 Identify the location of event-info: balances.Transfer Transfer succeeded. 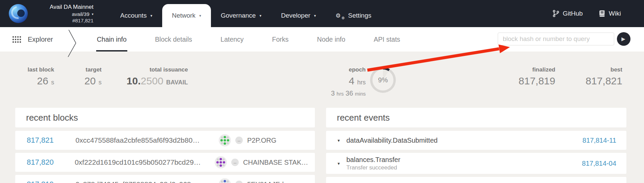
(373, 163).